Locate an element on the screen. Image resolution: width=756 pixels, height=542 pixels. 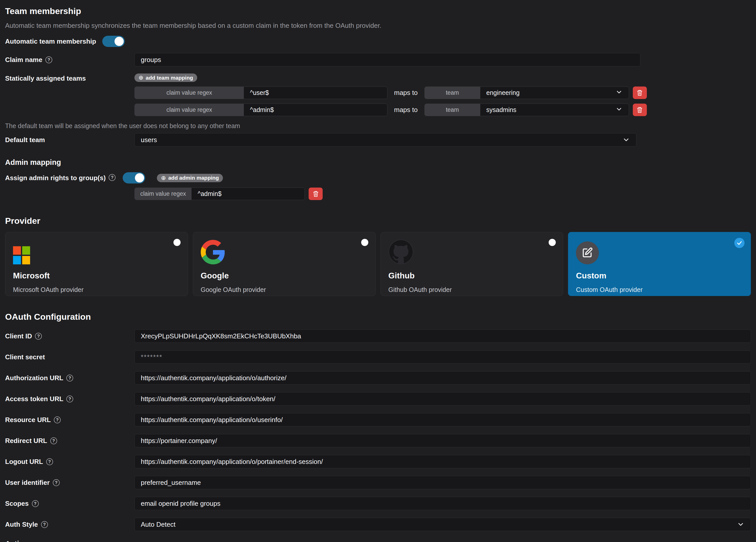
automatic-team-membership-label: Automatic team membership is located at coordinates (51, 41).